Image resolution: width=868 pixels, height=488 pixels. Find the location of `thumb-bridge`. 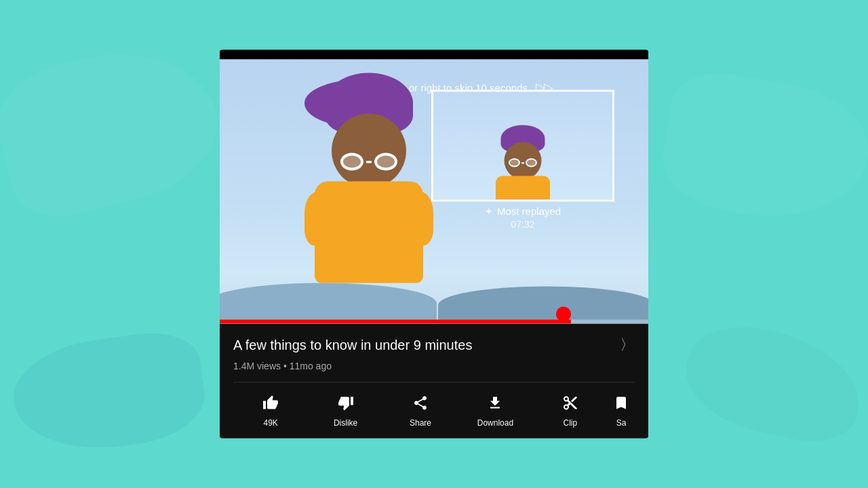

thumb-bridge is located at coordinates (523, 163).